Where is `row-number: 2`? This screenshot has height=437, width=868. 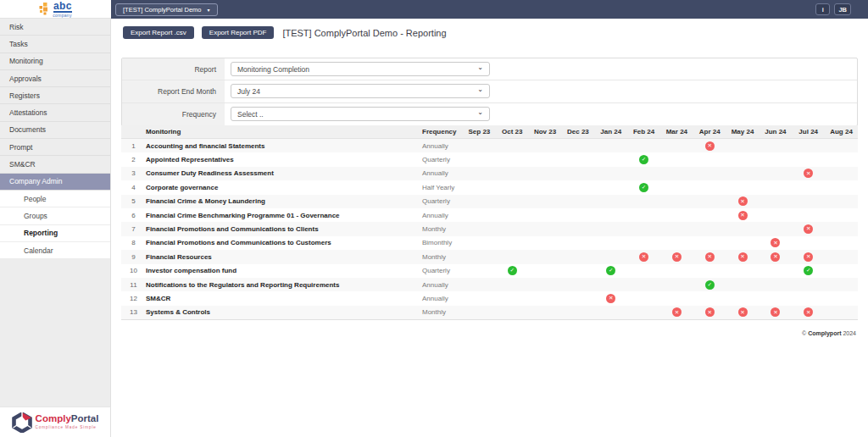 row-number: 2 is located at coordinates (134, 159).